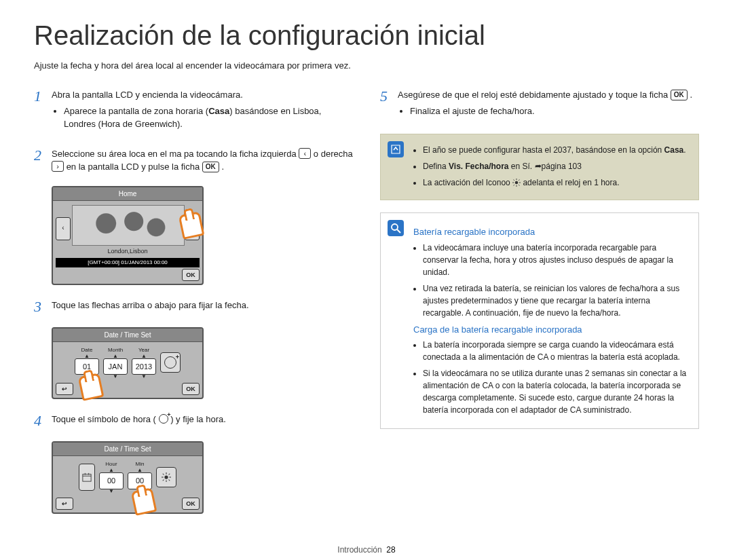 This screenshot has width=733, height=560. I want to click on lcd-value-year: 2013, so click(144, 367).